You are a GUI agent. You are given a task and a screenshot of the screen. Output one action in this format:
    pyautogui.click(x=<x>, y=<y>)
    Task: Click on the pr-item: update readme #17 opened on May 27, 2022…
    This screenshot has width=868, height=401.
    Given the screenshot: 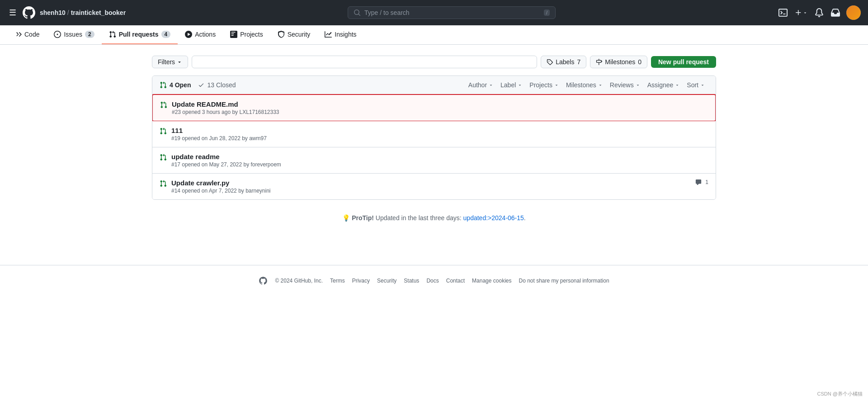 What is the action you would take?
    pyautogui.click(x=434, y=160)
    